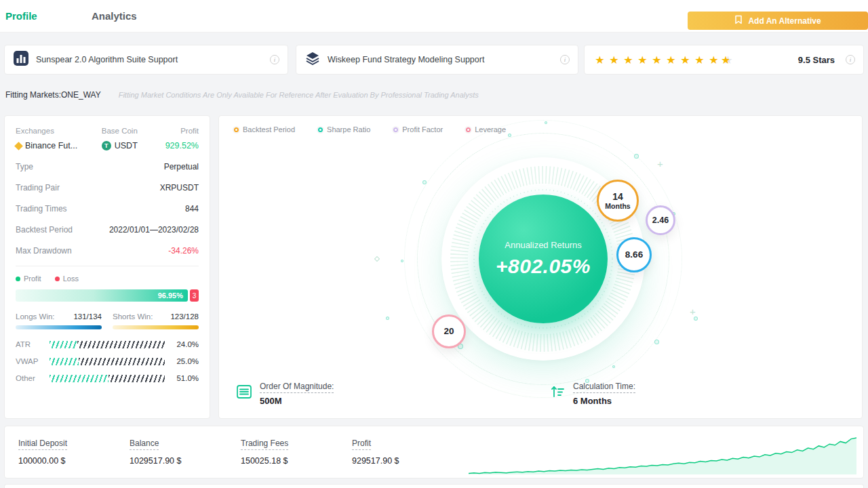 The width and height of the screenshot is (868, 488). Describe the element at coordinates (724, 60) in the screenshot. I see `rating-card: ★★★★★★★★★★★ 9.5 Stars` at that location.